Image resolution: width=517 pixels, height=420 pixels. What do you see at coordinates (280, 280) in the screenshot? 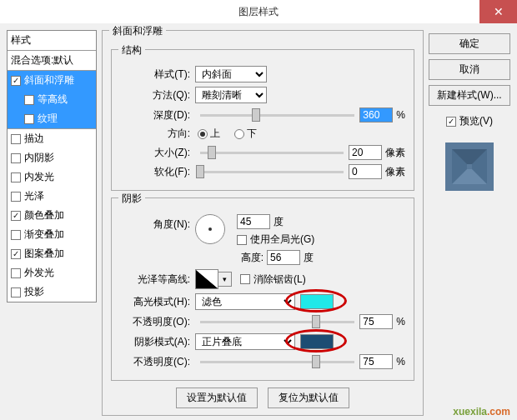
I see `antialias-label: 消除锯齿(L)` at bounding box center [280, 280].